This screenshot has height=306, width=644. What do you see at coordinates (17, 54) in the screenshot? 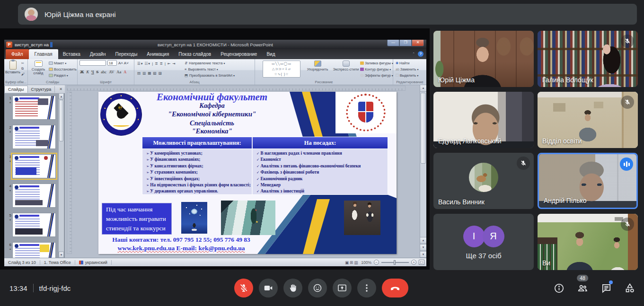
I see `ribbon-tab: Файл` at bounding box center [17, 54].